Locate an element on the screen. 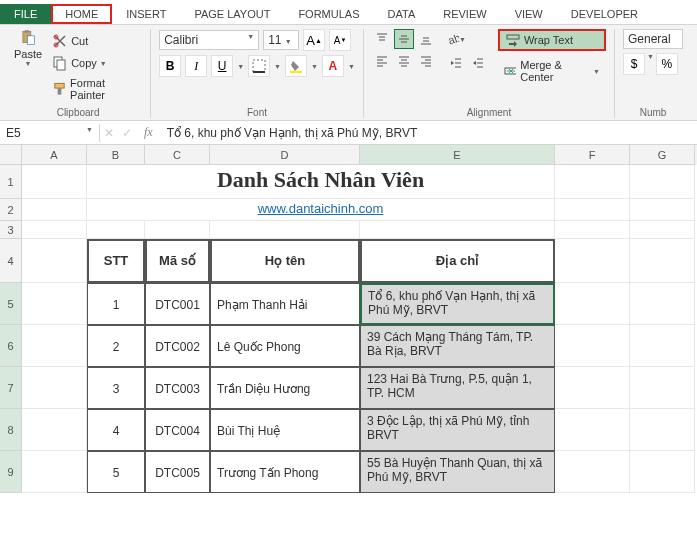  cell-F3 is located at coordinates (592, 230).